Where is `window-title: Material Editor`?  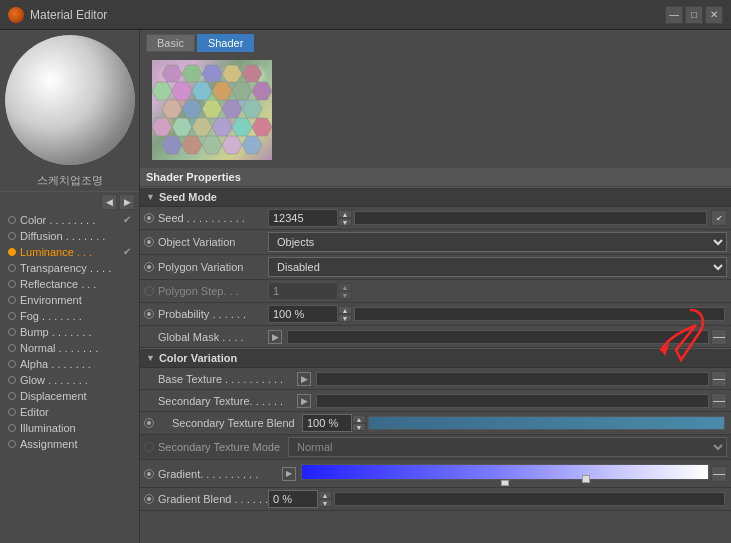 window-title: Material Editor is located at coordinates (348, 15).